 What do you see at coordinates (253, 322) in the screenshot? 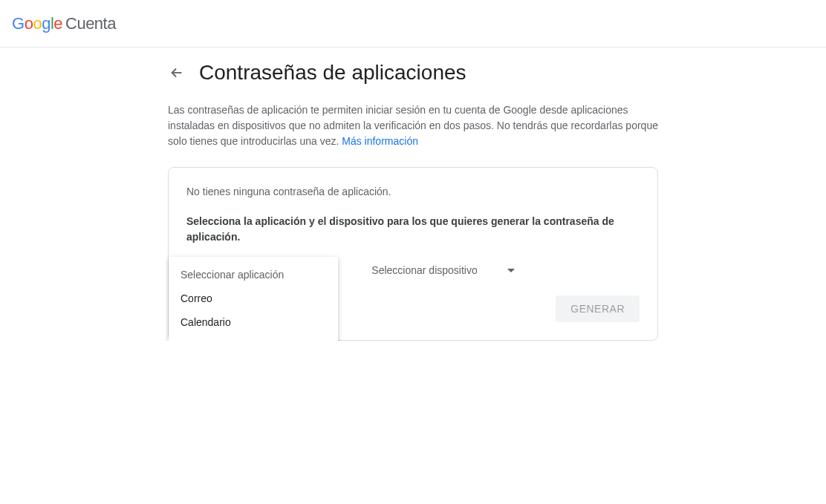
I see `dropdown-item-calendario: Calendario` at bounding box center [253, 322].